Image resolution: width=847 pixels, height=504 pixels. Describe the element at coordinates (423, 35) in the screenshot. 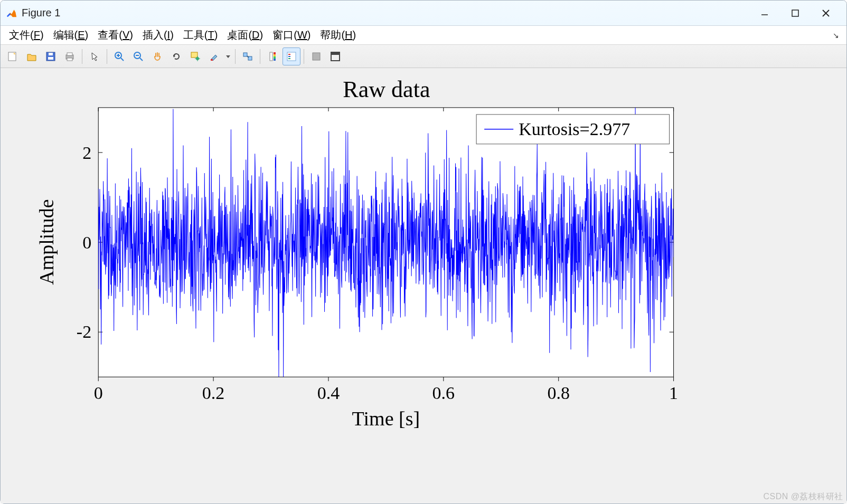

I see `menubar: 文件(F) 编辑(E) 查看(V) 插入(I) 工具(T) 桌面(D) 窗口(W…` at that location.